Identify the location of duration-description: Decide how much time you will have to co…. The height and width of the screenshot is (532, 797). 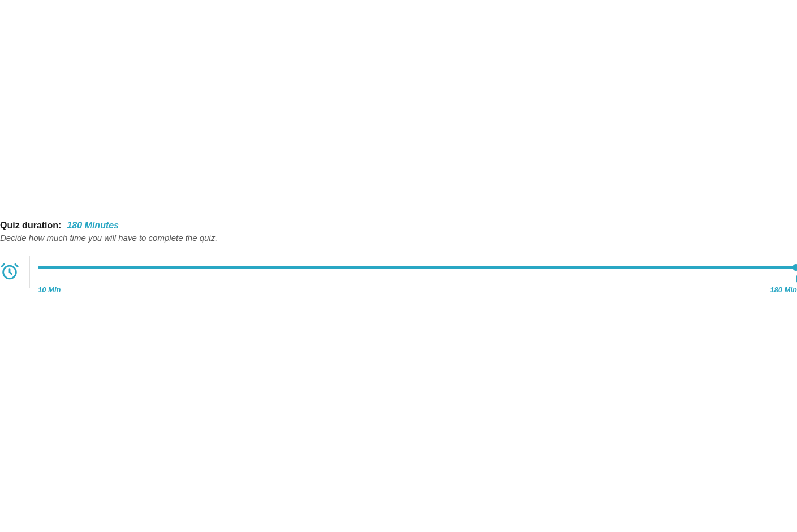
(398, 237).